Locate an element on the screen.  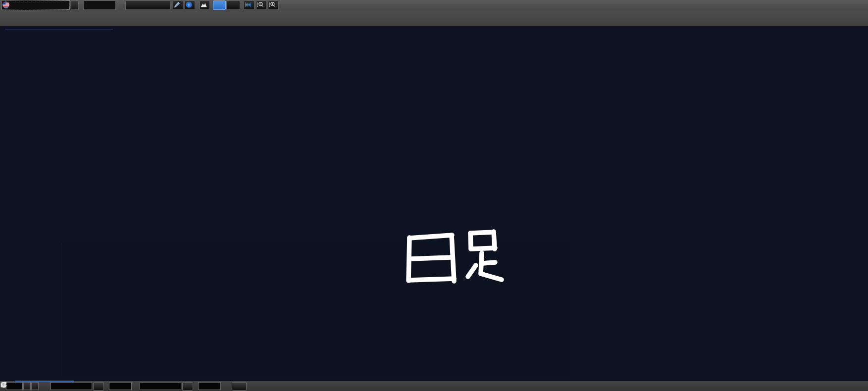
mountain-chart-icon is located at coordinates (204, 5).